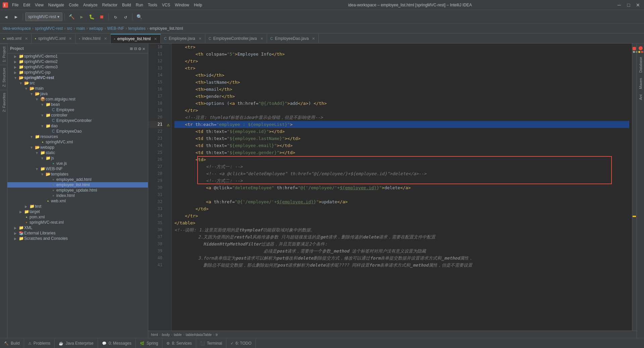 The width and height of the screenshot is (644, 348). What do you see at coordinates (641, 65) in the screenshot?
I see `right-tab-database: Database` at bounding box center [641, 65].